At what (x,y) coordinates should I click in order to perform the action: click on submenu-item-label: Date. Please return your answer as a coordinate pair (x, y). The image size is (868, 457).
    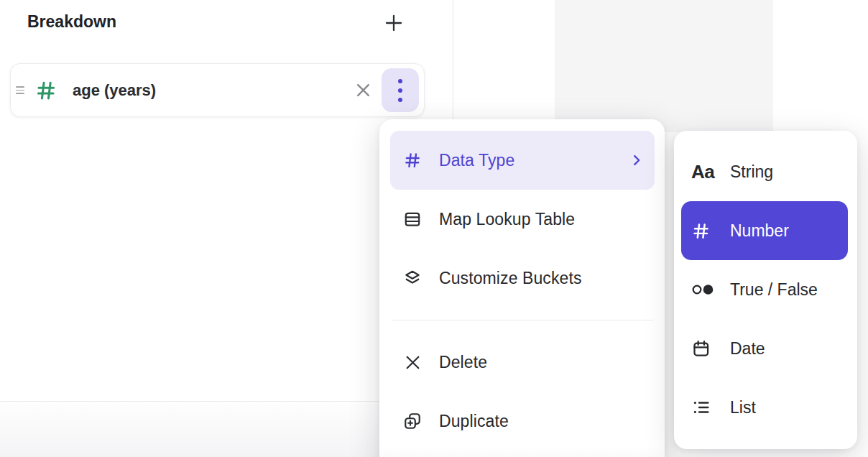
    Looking at the image, I should click on (747, 349).